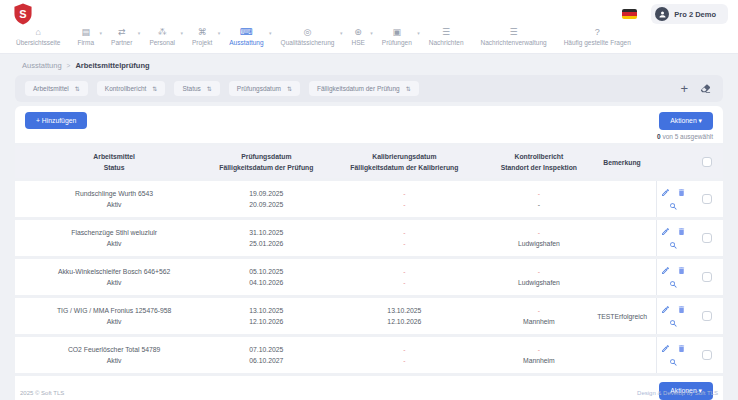 Image resolution: width=738 pixels, height=400 pixels. Describe the element at coordinates (369, 199) in the screenshot. I see `table-row: Rundschlinge Wurth 6543Aktiv 19.09.20252…` at that location.